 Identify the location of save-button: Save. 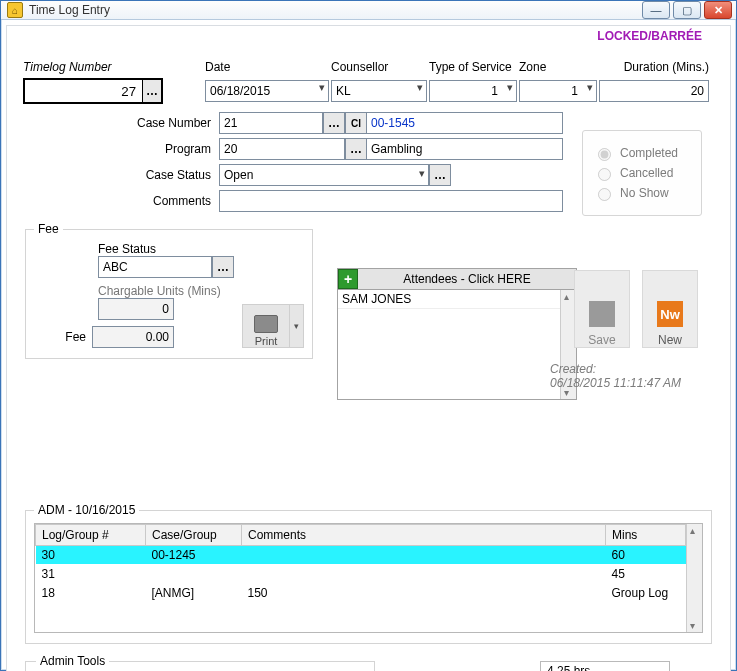
(602, 309).